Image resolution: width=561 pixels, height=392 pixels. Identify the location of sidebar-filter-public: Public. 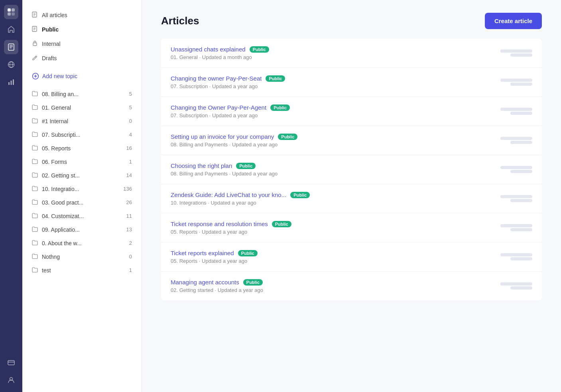
(82, 30).